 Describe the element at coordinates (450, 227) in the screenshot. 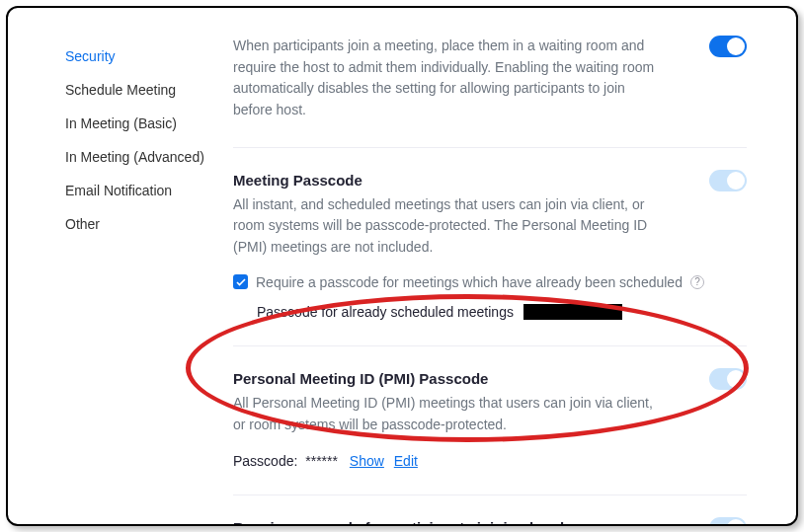

I see `section-desc: All instant, and scheduled meetings that…` at that location.